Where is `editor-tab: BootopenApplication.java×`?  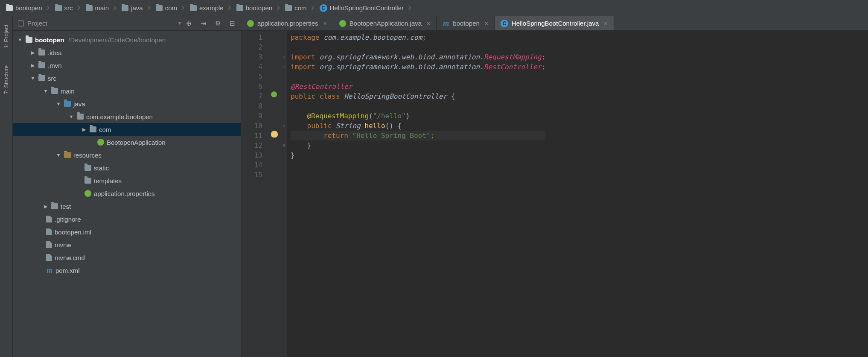 editor-tab: BootopenApplication.java× is located at coordinates (385, 23).